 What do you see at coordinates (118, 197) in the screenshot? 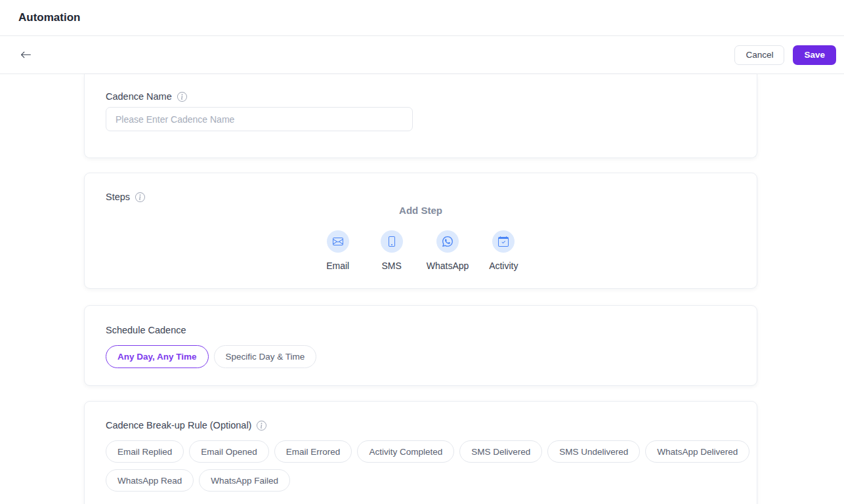
I see `steps-label: Steps` at bounding box center [118, 197].